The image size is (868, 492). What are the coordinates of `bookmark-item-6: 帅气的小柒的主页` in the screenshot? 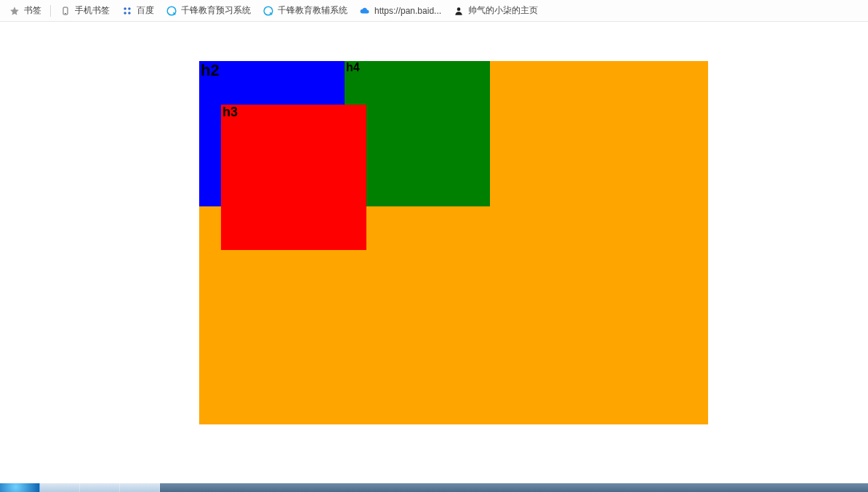 It's located at (496, 10).